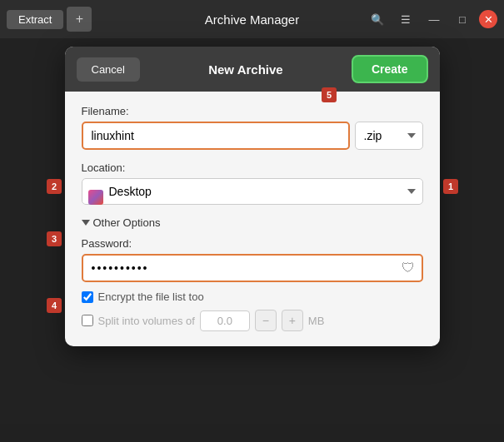  Describe the element at coordinates (87, 320) in the screenshot. I see `split-checkbox` at that location.